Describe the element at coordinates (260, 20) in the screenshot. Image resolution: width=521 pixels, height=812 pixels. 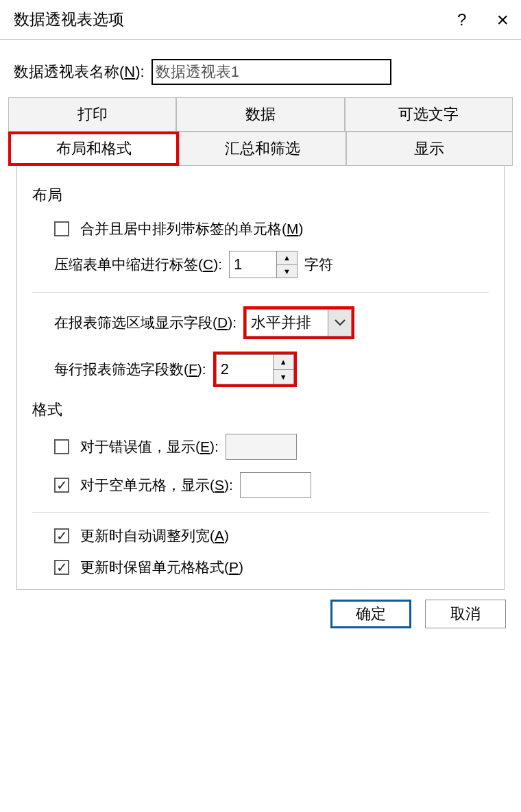
I see `titlebar: 数据透视表选项 ? ×` at that location.